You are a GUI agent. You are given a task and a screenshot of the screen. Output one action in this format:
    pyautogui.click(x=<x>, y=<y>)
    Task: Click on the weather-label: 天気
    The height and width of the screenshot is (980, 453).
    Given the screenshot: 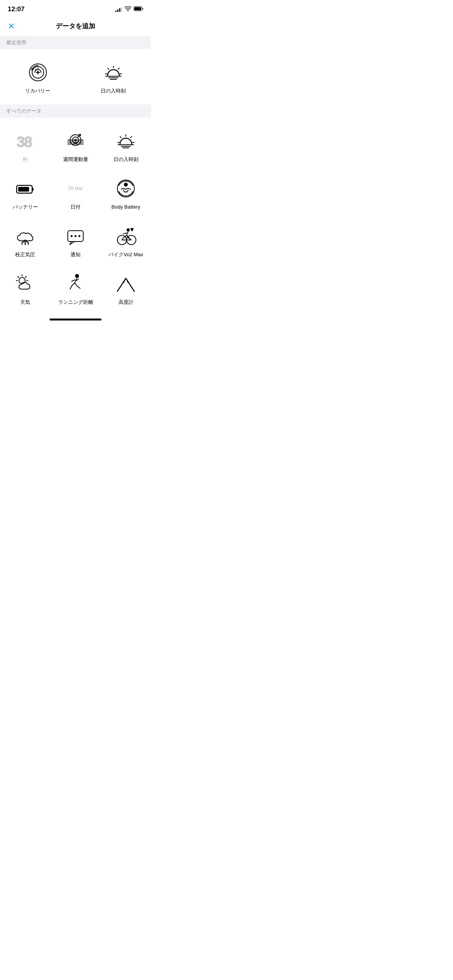 What is the action you would take?
    pyautogui.click(x=25, y=303)
    